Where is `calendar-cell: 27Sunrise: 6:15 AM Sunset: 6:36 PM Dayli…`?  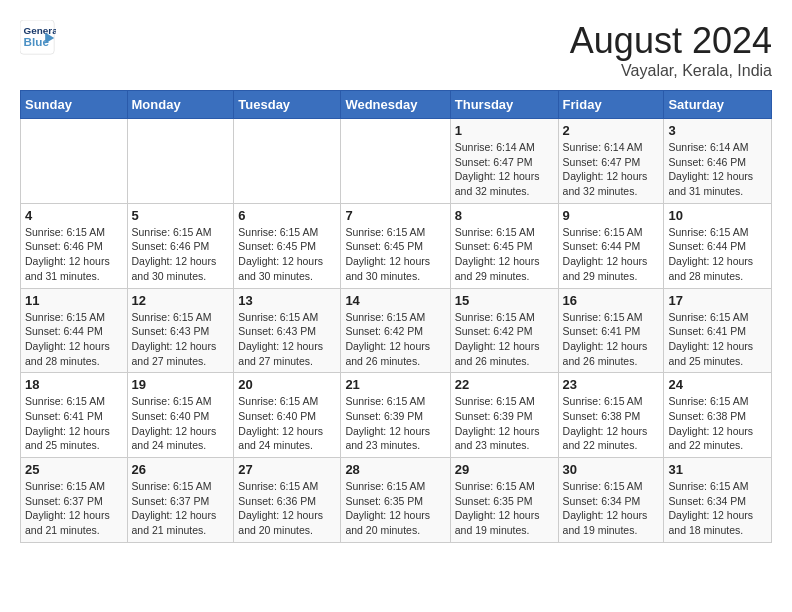
calendar-cell: 27Sunrise: 6:15 AM Sunset: 6:36 PM Dayli… is located at coordinates (288, 500).